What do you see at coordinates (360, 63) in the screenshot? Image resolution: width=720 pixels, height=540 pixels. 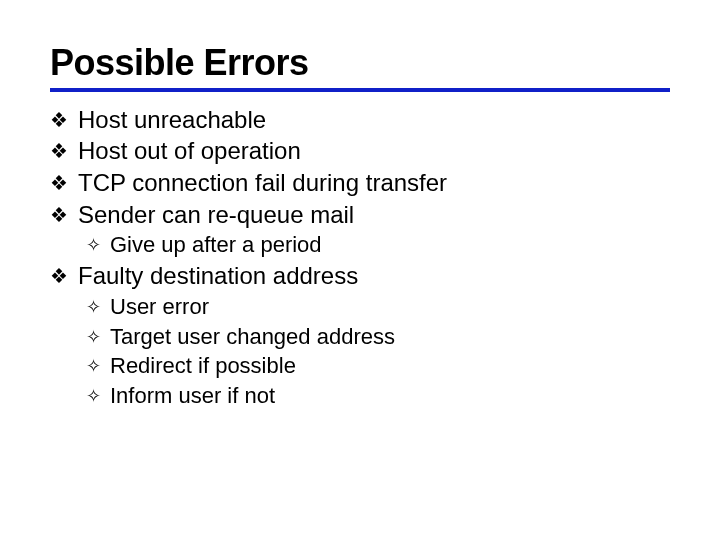 I see `slide-title: Possible Errors` at bounding box center [360, 63].